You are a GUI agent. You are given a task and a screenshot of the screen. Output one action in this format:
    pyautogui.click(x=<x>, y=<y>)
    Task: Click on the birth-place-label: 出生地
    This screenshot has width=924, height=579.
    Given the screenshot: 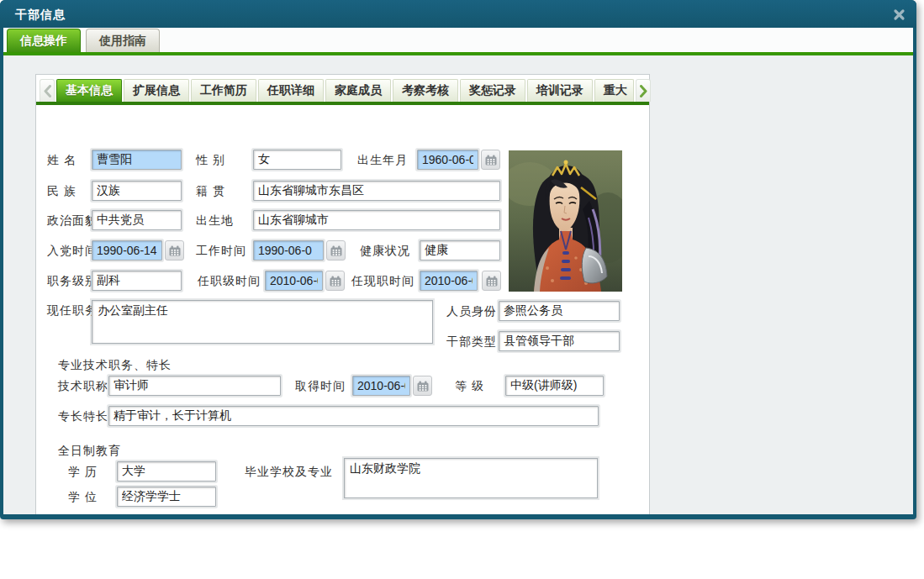 What is the action you would take?
    pyautogui.click(x=215, y=221)
    